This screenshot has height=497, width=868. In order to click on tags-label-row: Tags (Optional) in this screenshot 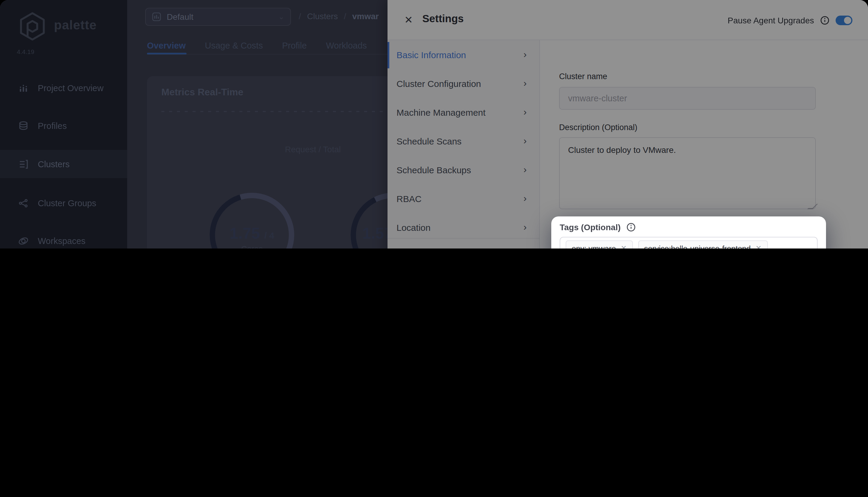, I will do `click(598, 227)`.